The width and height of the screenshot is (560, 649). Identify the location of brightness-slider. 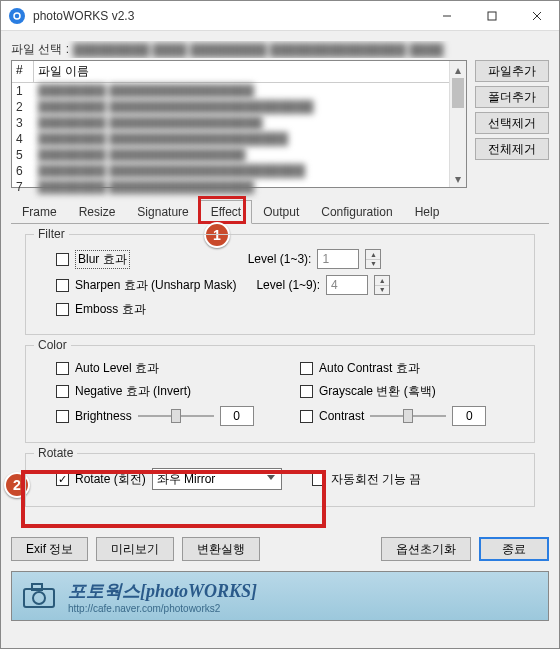
(176, 416).